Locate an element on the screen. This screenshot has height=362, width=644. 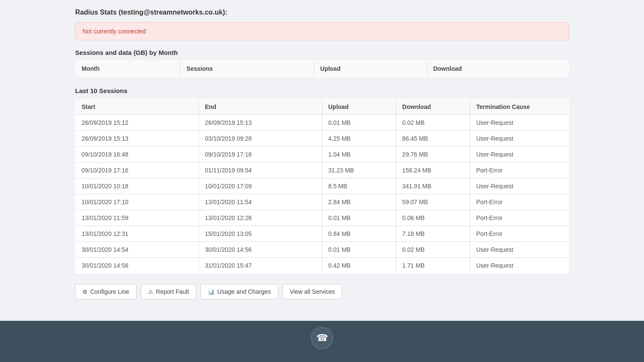
monthly-col-sessions: Sessions is located at coordinates (247, 69).